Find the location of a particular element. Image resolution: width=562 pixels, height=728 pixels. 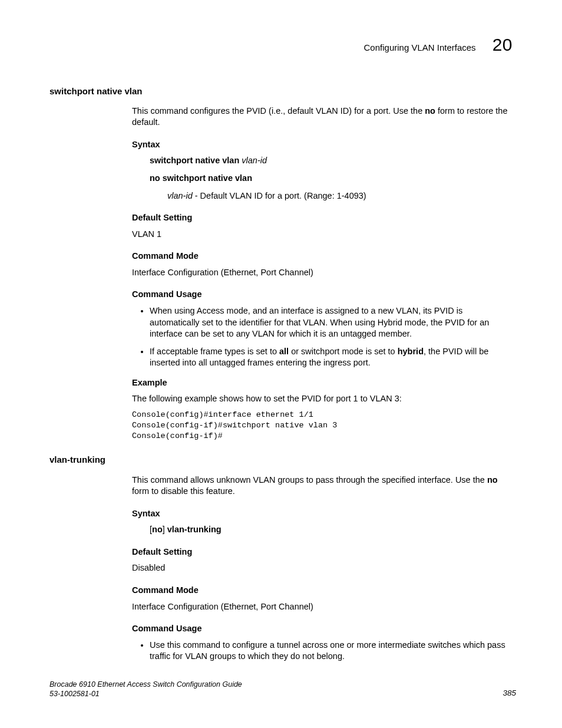

command-usage-heading: Command Usage is located at coordinates (323, 295).